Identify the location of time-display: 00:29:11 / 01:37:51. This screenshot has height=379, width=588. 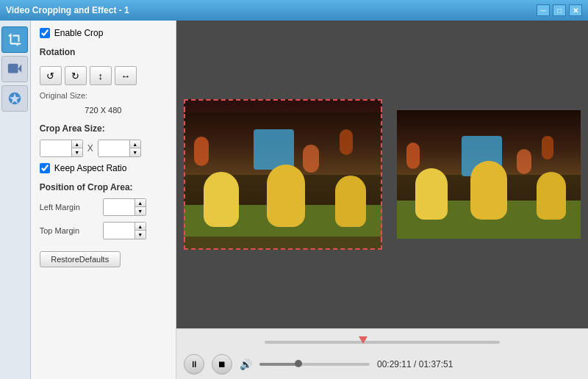
(415, 364).